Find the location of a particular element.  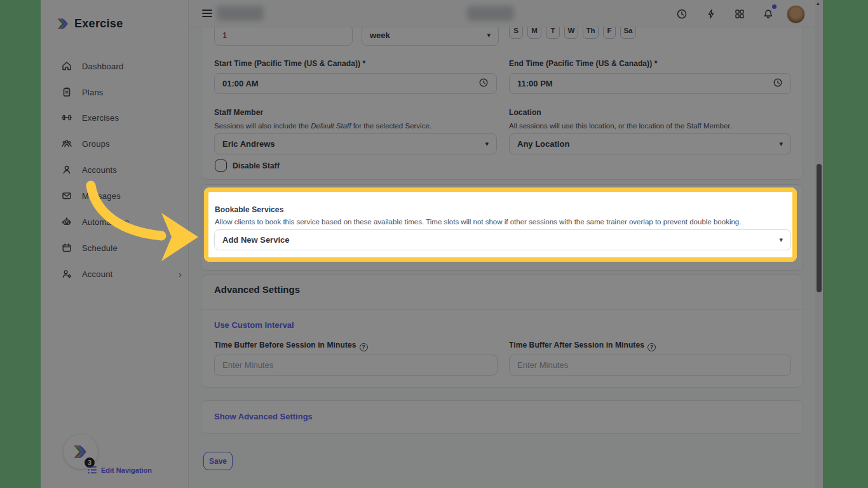

sidebar-item-account: Account › is located at coordinates (121, 274).